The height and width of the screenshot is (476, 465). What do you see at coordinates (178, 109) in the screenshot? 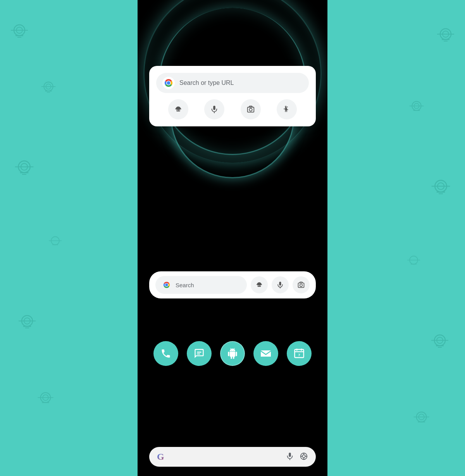
I see `incognito-button-large` at bounding box center [178, 109].